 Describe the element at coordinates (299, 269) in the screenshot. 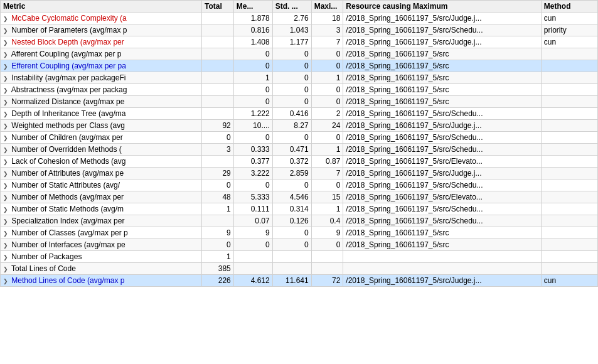

I see `table-row: ❯ Total Lines of Code385` at that location.